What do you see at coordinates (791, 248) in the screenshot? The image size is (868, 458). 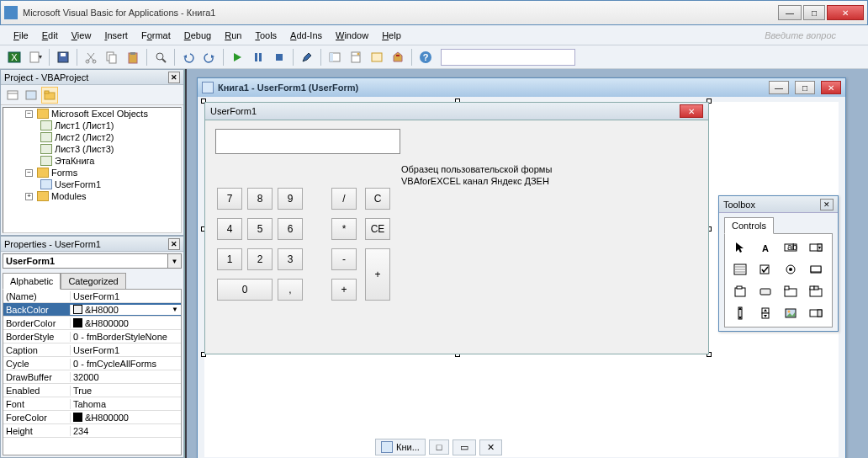 I see `textbox-icon: ab` at bounding box center [791, 248].